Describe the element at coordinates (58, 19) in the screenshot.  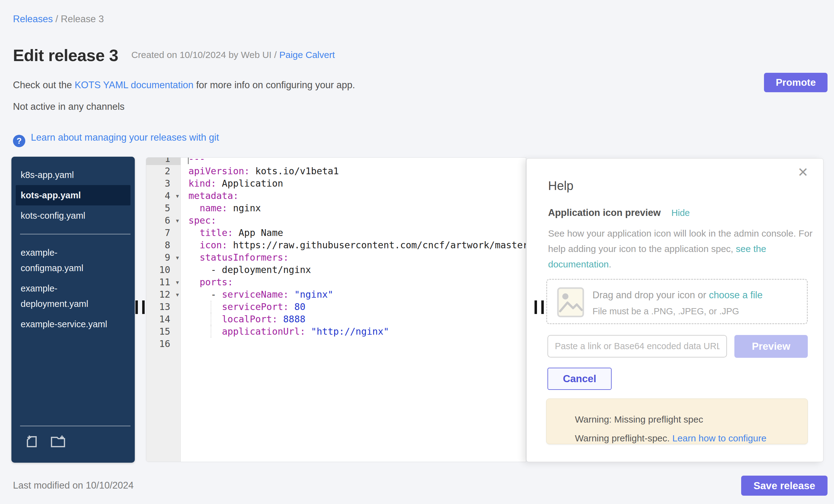
I see `breadcrumb: Releases / Release 3` at that location.